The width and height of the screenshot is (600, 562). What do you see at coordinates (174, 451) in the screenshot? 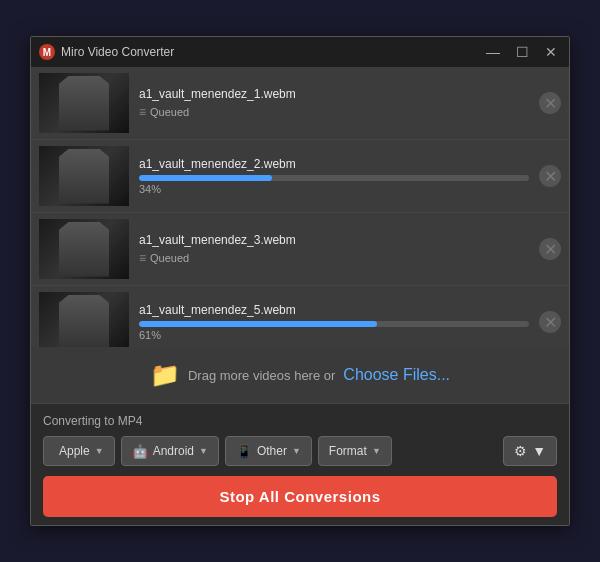
I see `android-label: Android` at bounding box center [174, 451].